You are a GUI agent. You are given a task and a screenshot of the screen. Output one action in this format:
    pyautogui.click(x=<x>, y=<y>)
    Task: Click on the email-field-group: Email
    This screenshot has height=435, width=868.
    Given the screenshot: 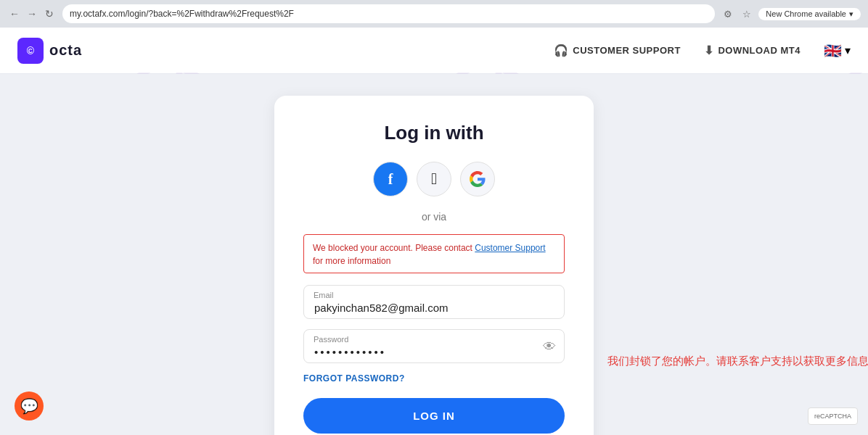 What is the action you would take?
    pyautogui.click(x=434, y=302)
    